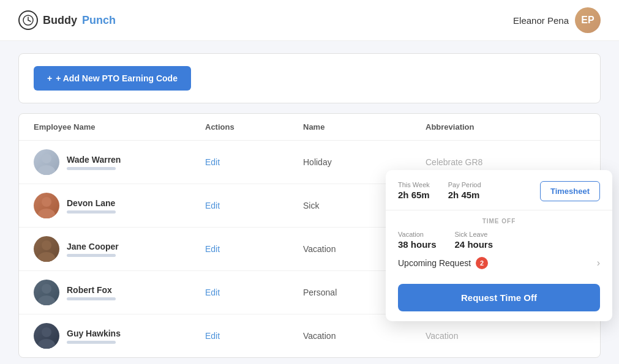 Image resolution: width=619 pixels, height=364 pixels. I want to click on logo-clock-icon, so click(28, 20).